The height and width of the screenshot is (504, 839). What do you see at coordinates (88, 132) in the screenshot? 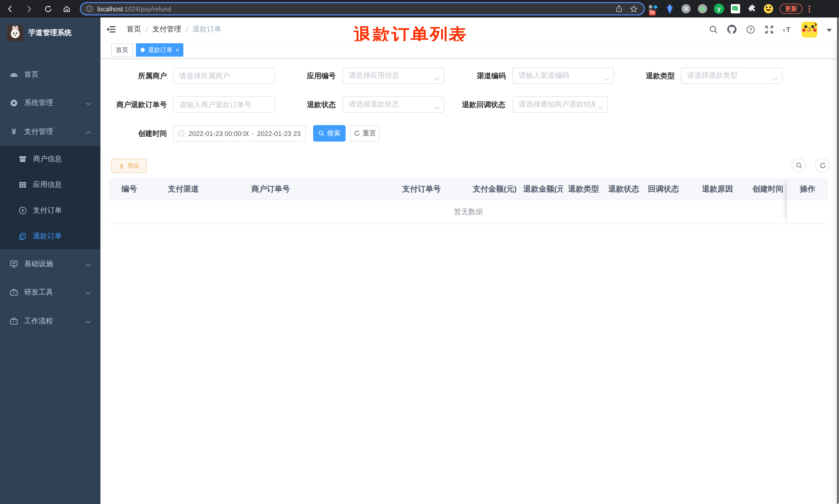
I see `chevron-up-icon` at bounding box center [88, 132].